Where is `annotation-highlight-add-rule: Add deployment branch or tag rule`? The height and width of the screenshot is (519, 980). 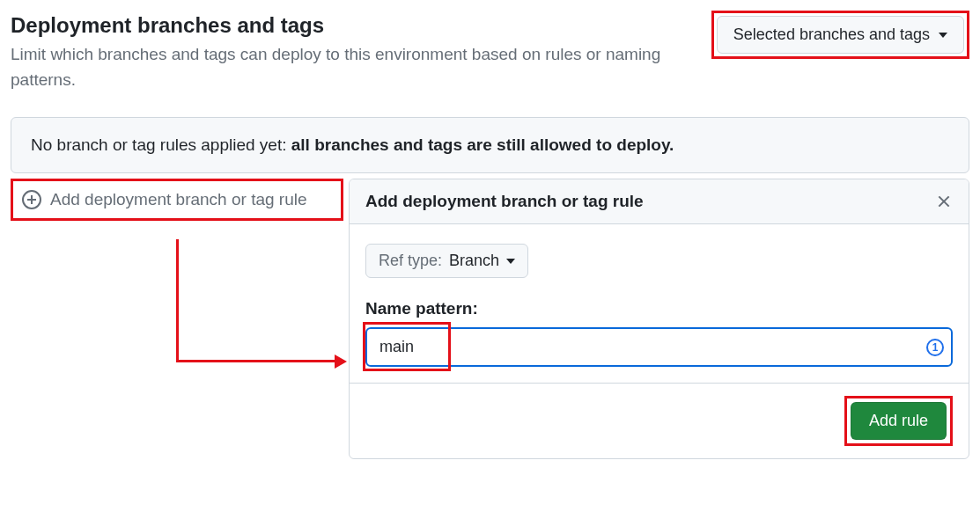 annotation-highlight-add-rule: Add deployment branch or tag rule is located at coordinates (177, 200).